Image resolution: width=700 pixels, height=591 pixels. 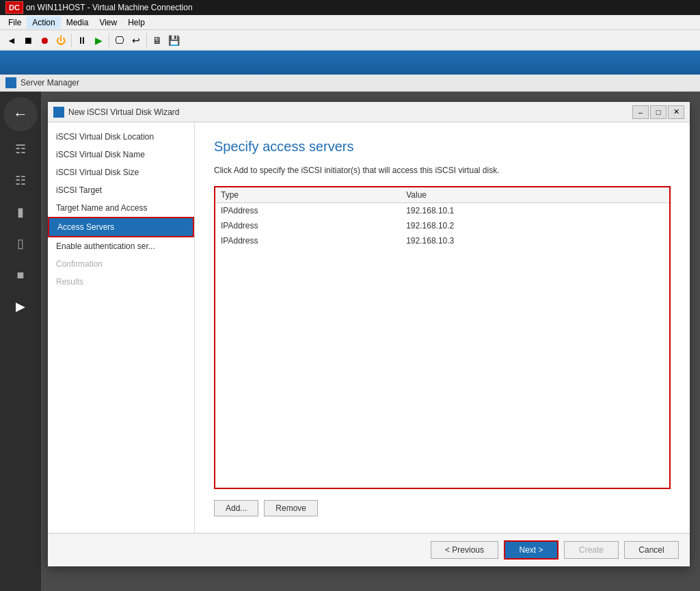 What do you see at coordinates (61, 40) in the screenshot?
I see `toolbar-power-btn: ⏻` at bounding box center [61, 40].